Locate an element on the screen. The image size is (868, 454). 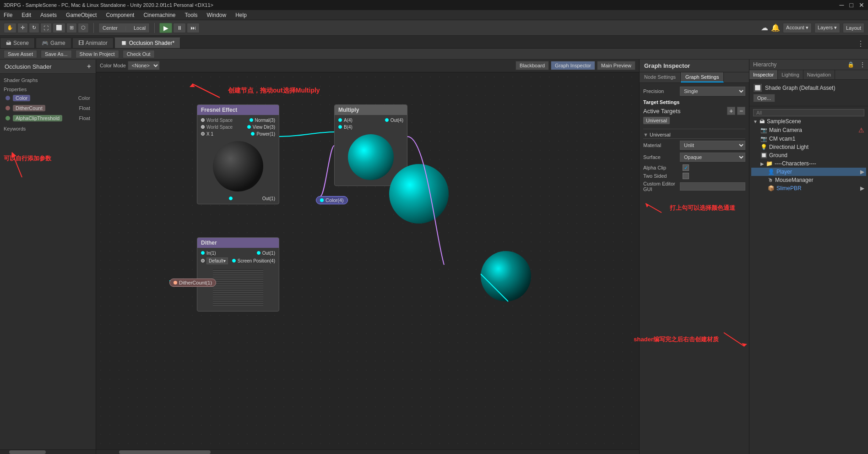
scale-tool-btn: ⛶ is located at coordinates (46, 28).